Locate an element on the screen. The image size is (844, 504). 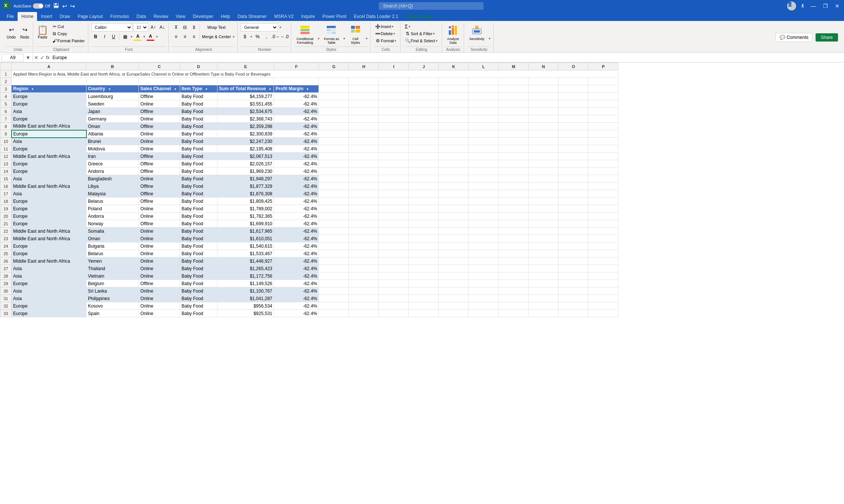
header-region: Region ▼ is located at coordinates (49, 89).